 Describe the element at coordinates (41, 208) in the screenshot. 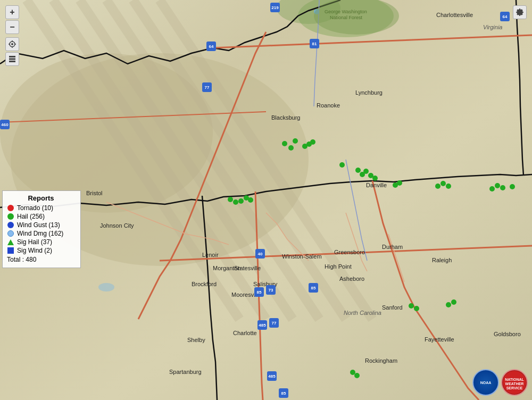

I see `legend-item-tornado: Tornado (10)` at that location.